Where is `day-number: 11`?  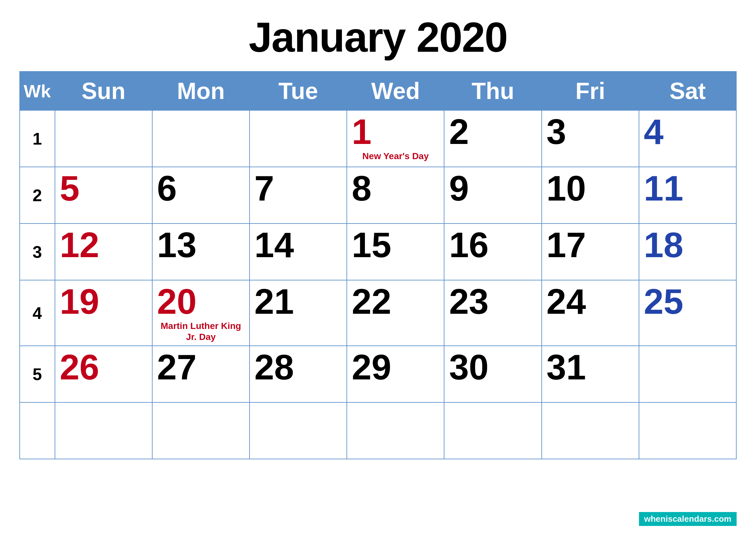
day-number: 11 is located at coordinates (688, 188).